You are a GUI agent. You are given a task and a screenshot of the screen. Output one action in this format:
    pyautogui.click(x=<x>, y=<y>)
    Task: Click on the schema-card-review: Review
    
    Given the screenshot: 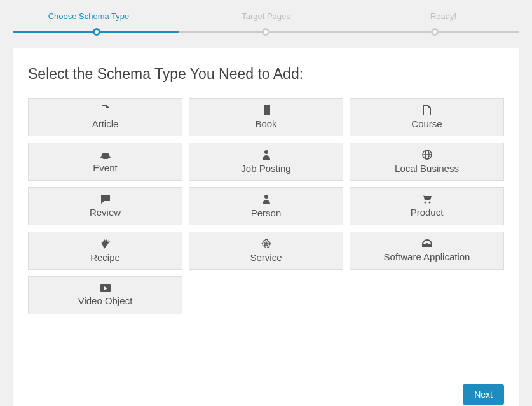 What is the action you would take?
    pyautogui.click(x=106, y=206)
    